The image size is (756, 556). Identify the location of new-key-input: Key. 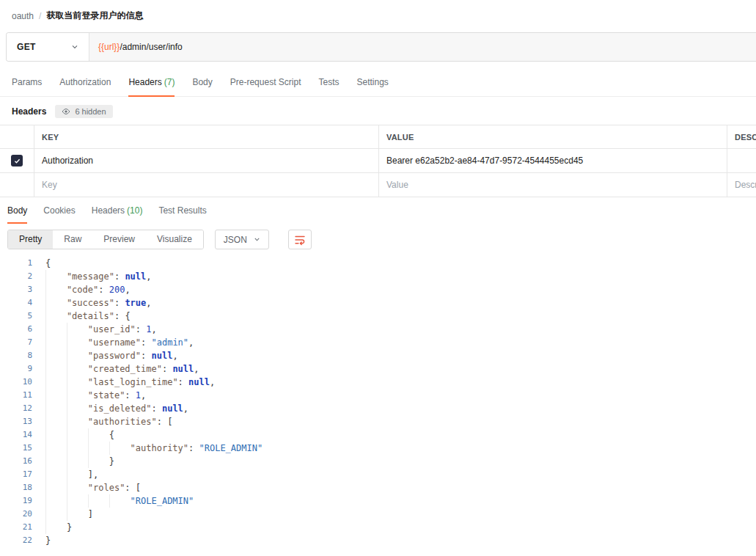
(207, 185).